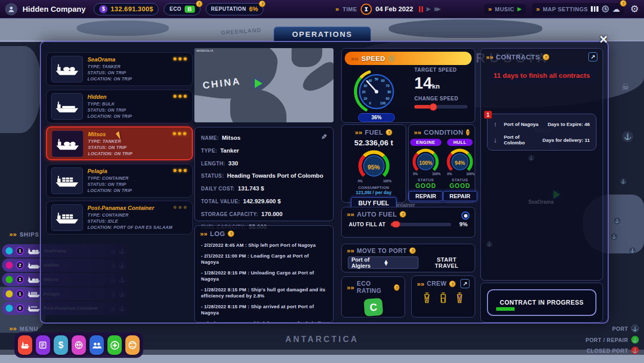  Describe the element at coordinates (138, 184) in the screenshot. I see `ship-status: STATUS: ON TRIP` at that location.